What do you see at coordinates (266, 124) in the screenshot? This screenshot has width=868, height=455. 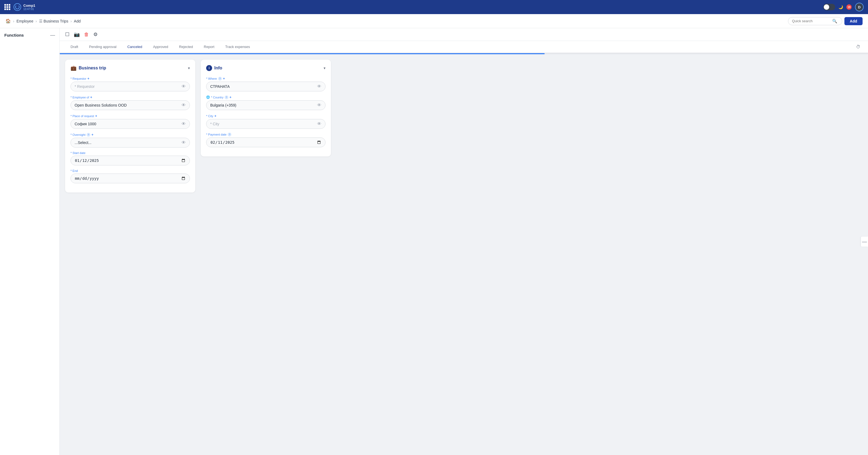 I see `city-input-wrap: 👁` at bounding box center [266, 124].